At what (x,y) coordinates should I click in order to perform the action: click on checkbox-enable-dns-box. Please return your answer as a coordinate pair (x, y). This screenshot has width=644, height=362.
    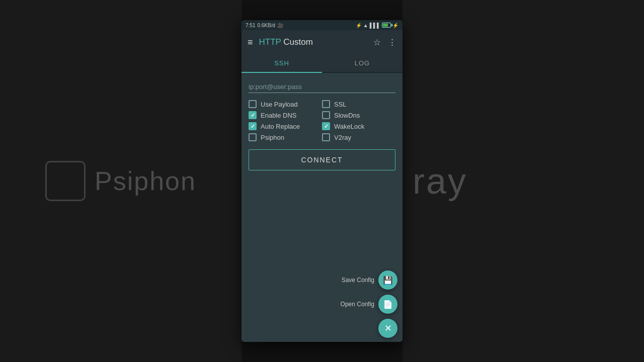
    Looking at the image, I should click on (253, 115).